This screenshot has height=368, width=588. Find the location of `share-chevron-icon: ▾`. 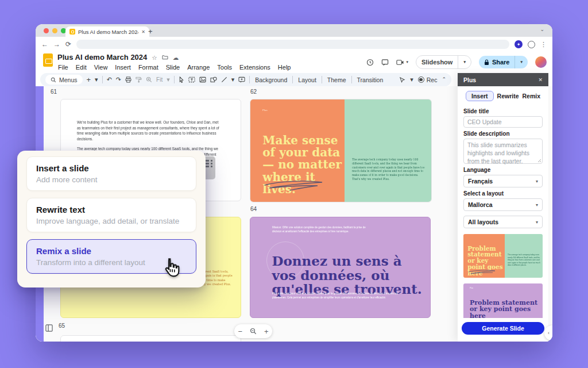

share-chevron-icon: ▾ is located at coordinates (521, 62).